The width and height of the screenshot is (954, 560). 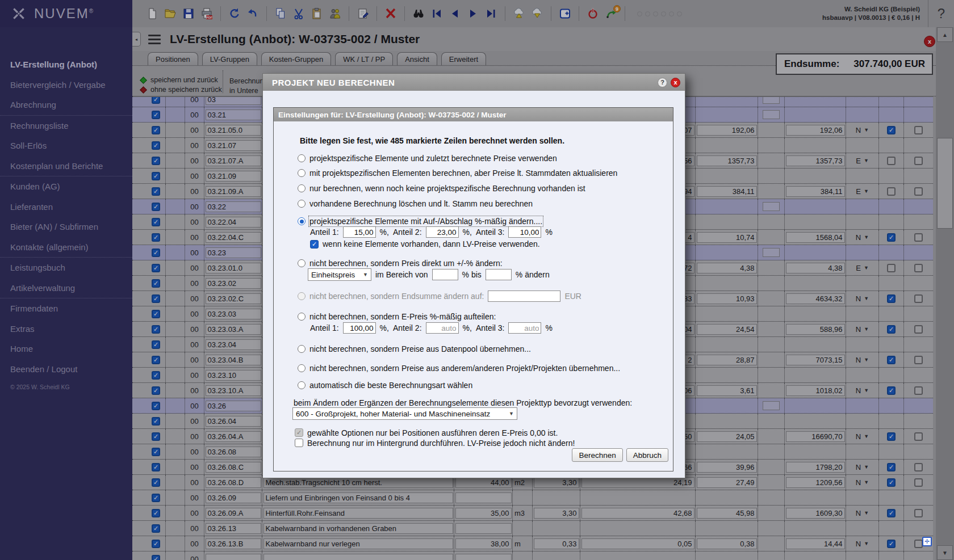 I want to click on price-type-select: Einheitspreis ▼, so click(x=340, y=275).